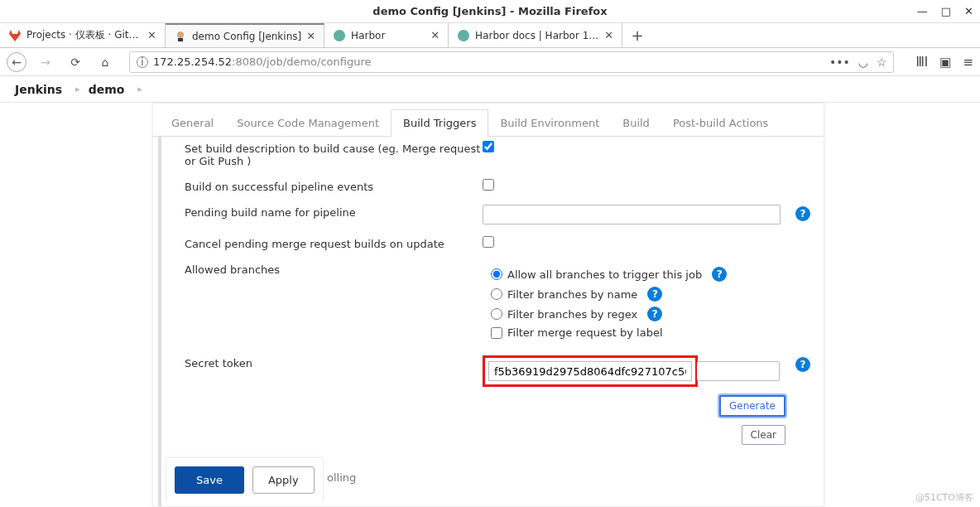 The width and height of the screenshot is (980, 507). I want to click on clear-button: Clear, so click(763, 435).